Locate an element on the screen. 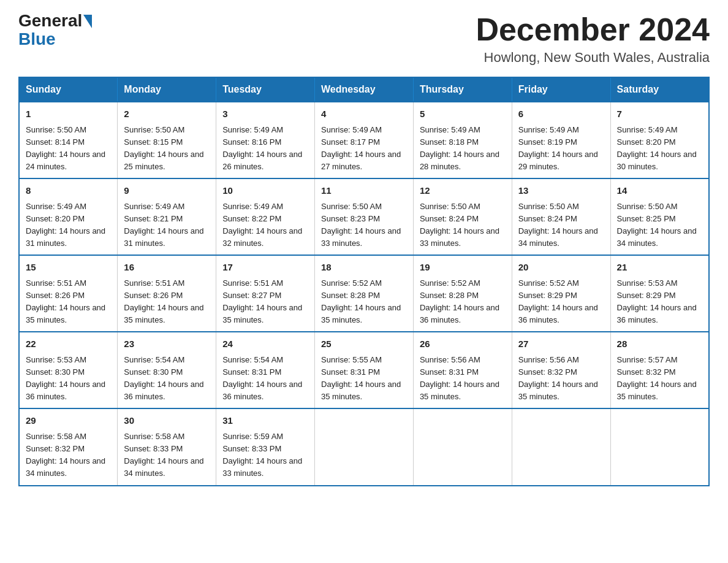 The width and height of the screenshot is (728, 563). calendar-week-row: 8Sunrise: 5:49 AMSunset: 8:20 PMDaylight… is located at coordinates (364, 217).